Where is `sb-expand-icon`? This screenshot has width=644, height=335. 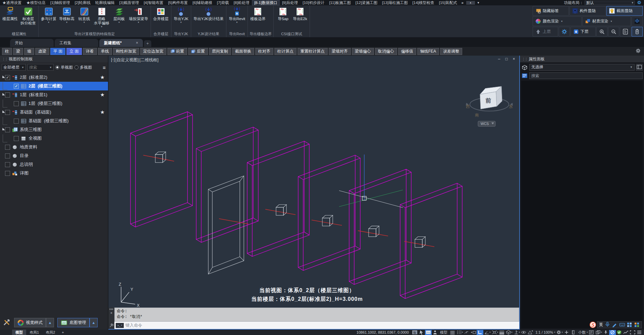 sb-expand-icon is located at coordinates (633, 332).